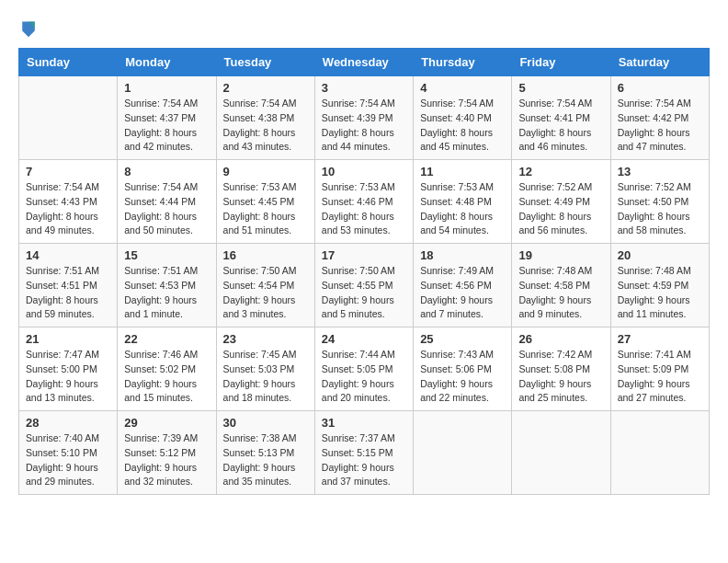 Image resolution: width=728 pixels, height=563 pixels. Describe the element at coordinates (660, 171) in the screenshot. I see `day-number: 13` at that location.